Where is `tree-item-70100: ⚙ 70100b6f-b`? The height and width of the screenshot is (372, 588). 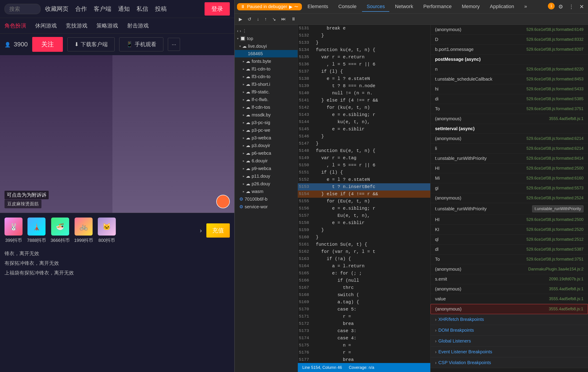 tree-item-70100: ⚙ 70100b6f-b is located at coordinates (266, 199).